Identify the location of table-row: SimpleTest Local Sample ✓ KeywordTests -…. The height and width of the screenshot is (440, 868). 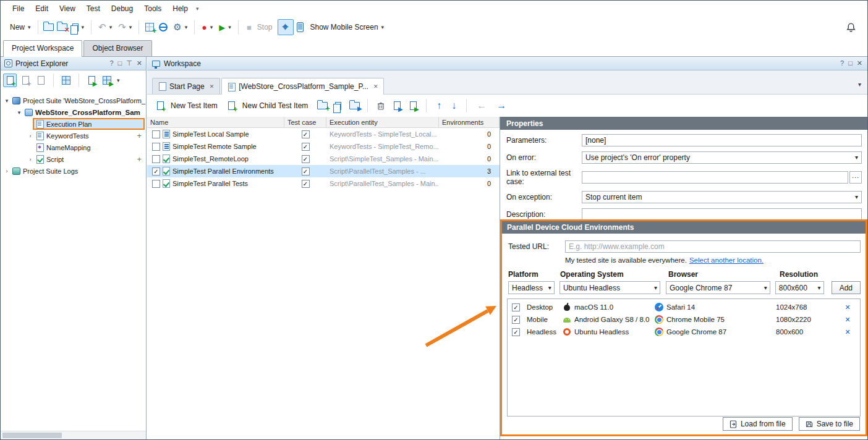
(323, 134).